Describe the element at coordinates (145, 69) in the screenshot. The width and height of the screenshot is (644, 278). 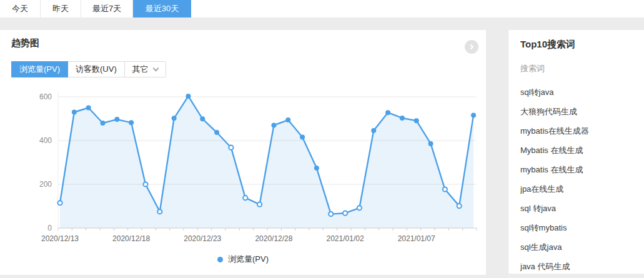
I see `metric-tab-2: 其它` at that location.